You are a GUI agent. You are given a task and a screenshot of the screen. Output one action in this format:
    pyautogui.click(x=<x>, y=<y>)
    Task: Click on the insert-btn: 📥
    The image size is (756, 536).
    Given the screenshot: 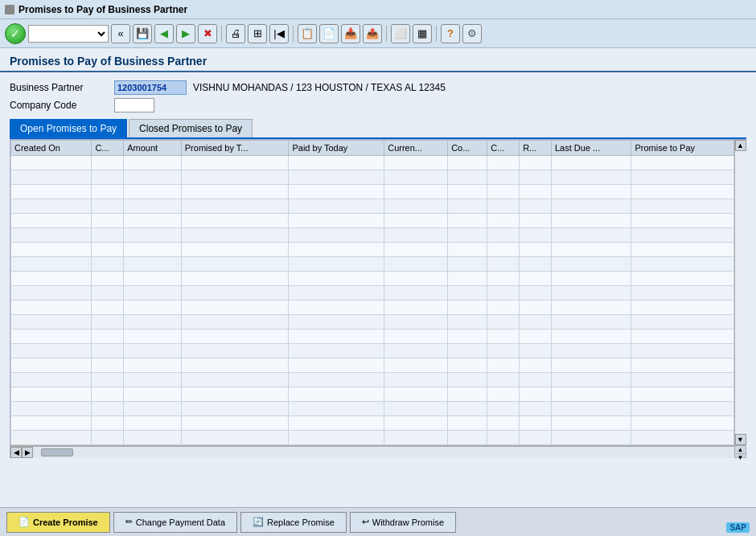 What is the action you would take?
    pyautogui.click(x=351, y=34)
    